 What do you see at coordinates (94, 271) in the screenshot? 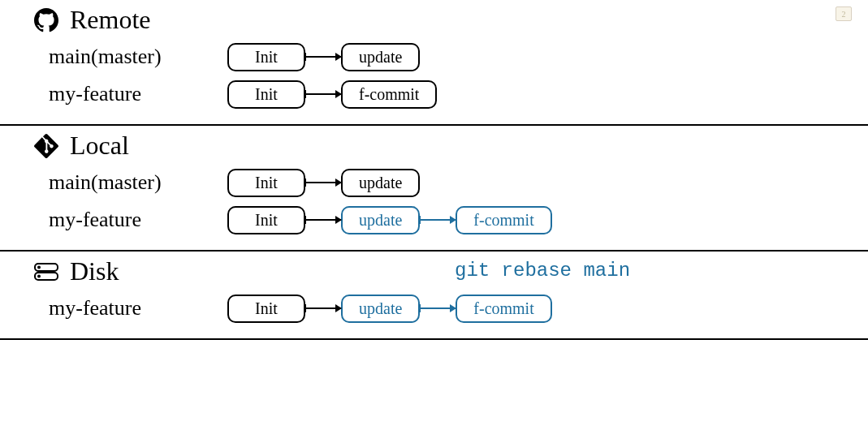
I see `disk-title: Disk` at bounding box center [94, 271].